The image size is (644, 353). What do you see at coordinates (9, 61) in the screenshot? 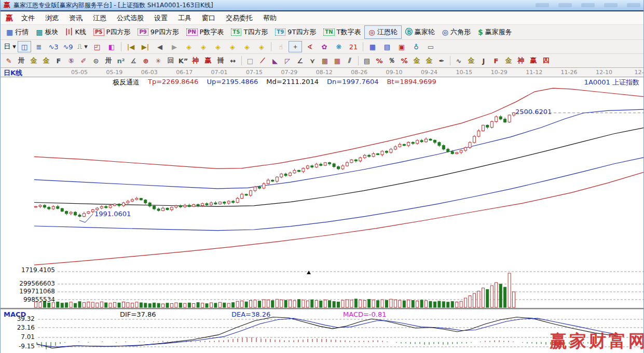
I see `pencil-tool-icon: ✎` at bounding box center [9, 61].